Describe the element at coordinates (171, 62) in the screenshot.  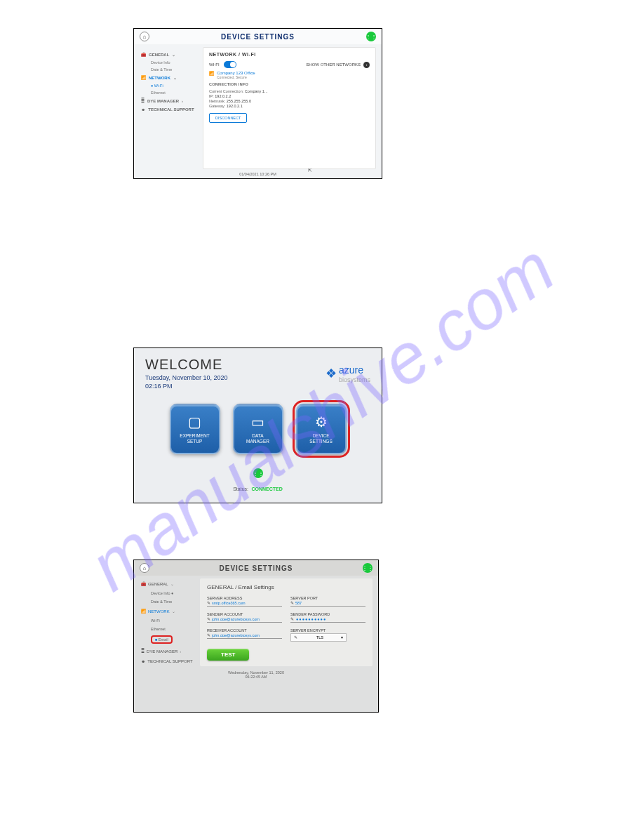
I see `sidebar-sub-device-info: Device Info` at that location.